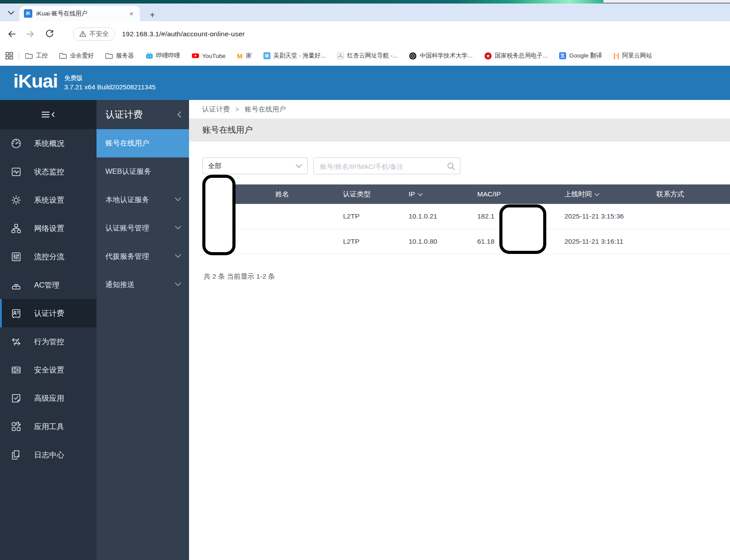  Describe the element at coordinates (365, 12) in the screenshot. I see `browser-tab-strip: iK iKuai-账号在线用户 × +` at that location.